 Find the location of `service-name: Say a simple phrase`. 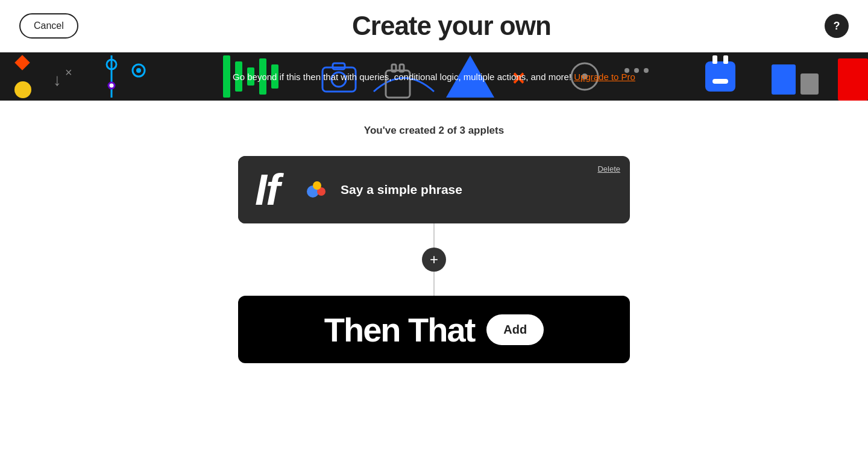

service-name: Say a simple phrase is located at coordinates (401, 190).